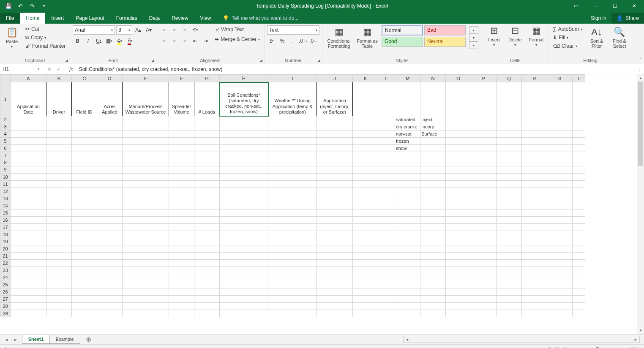  I want to click on cell-T12, so click(579, 192).